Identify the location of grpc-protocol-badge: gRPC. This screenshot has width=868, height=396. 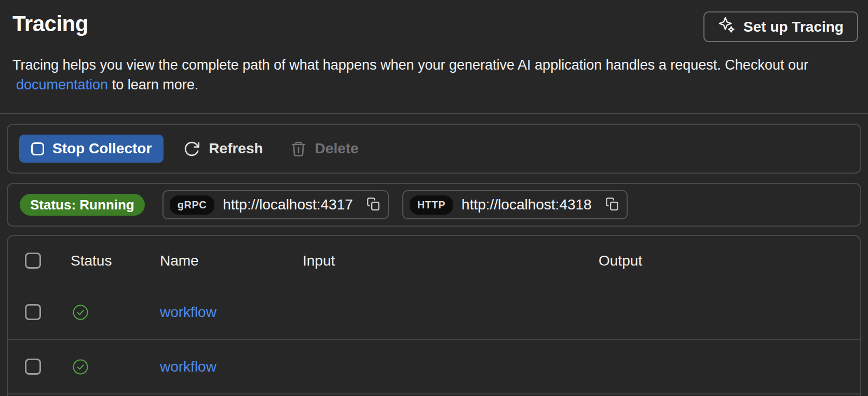
(192, 205).